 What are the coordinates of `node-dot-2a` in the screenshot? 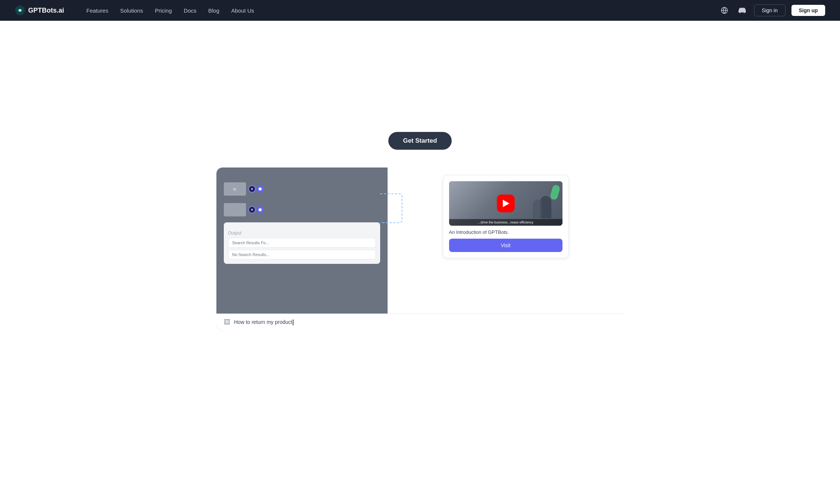 It's located at (252, 210).